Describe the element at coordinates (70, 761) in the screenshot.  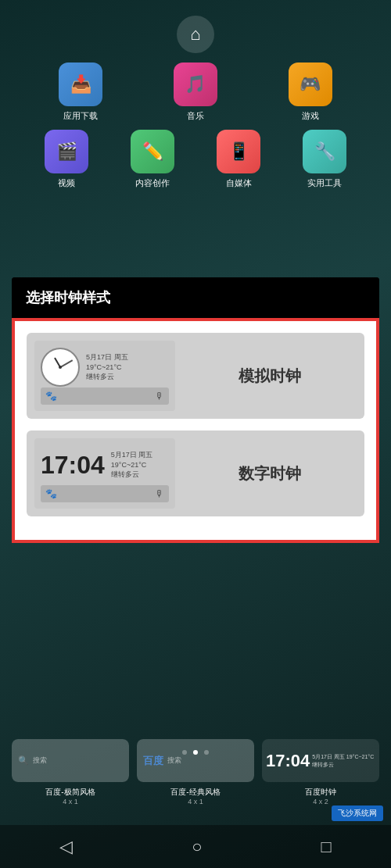
I see `widget-search-simple: 🔍 搜索` at that location.